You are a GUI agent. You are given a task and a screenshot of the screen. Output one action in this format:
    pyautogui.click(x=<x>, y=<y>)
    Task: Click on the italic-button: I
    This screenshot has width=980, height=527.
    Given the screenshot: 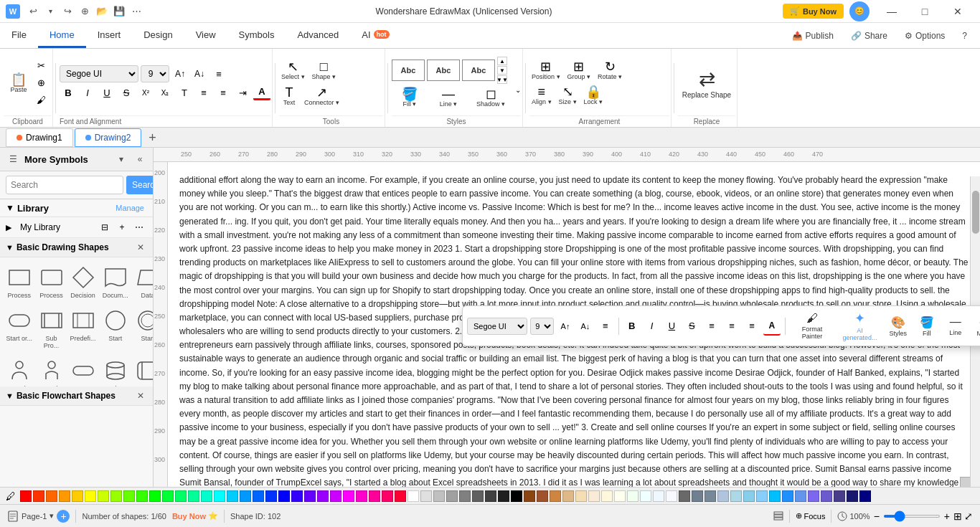 What is the action you would take?
    pyautogui.click(x=88, y=92)
    